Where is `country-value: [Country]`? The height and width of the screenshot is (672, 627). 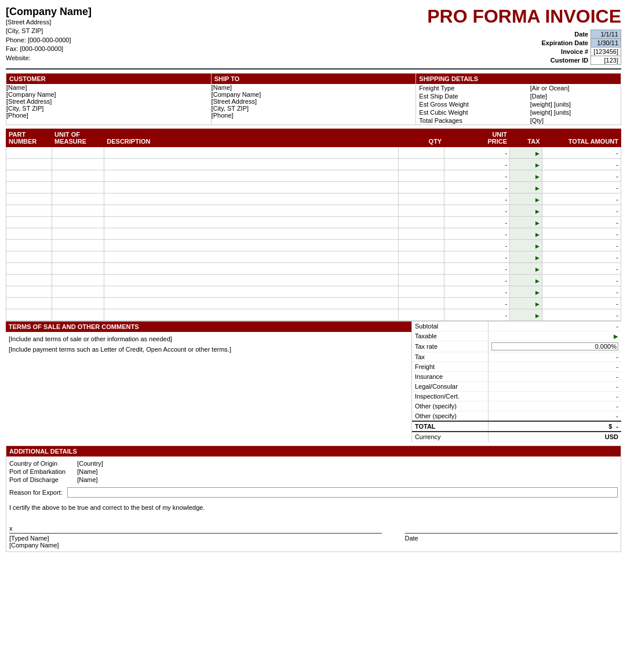 country-value: [Country] is located at coordinates (90, 463).